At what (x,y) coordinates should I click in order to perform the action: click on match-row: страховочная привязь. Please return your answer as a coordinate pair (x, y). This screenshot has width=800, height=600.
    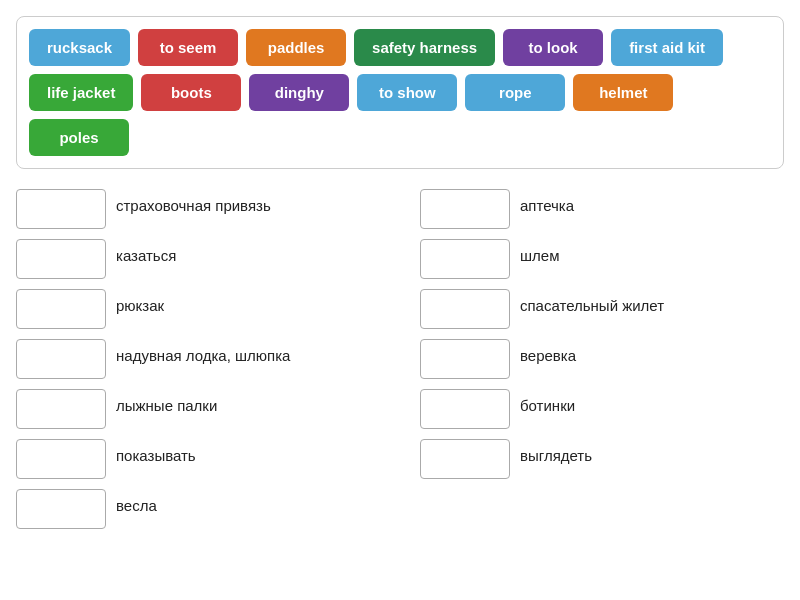
    Looking at the image, I should click on (198, 209).